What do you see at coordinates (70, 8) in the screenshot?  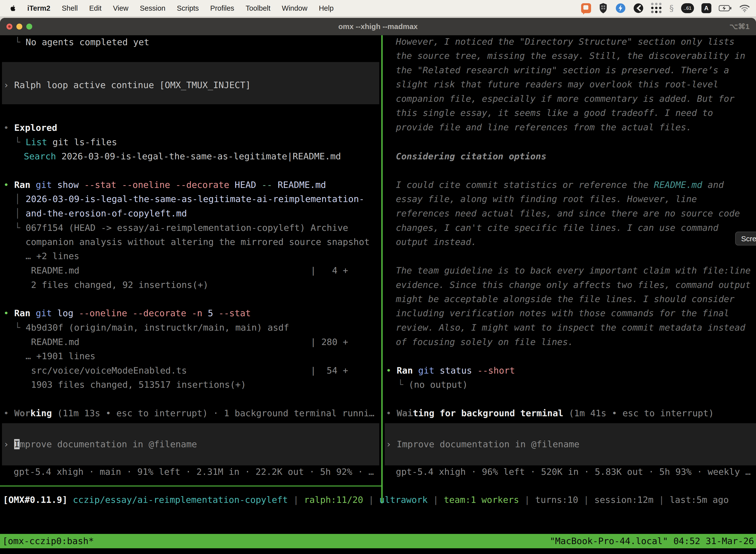 I see `menu-item-shell: Shell` at bounding box center [70, 8].